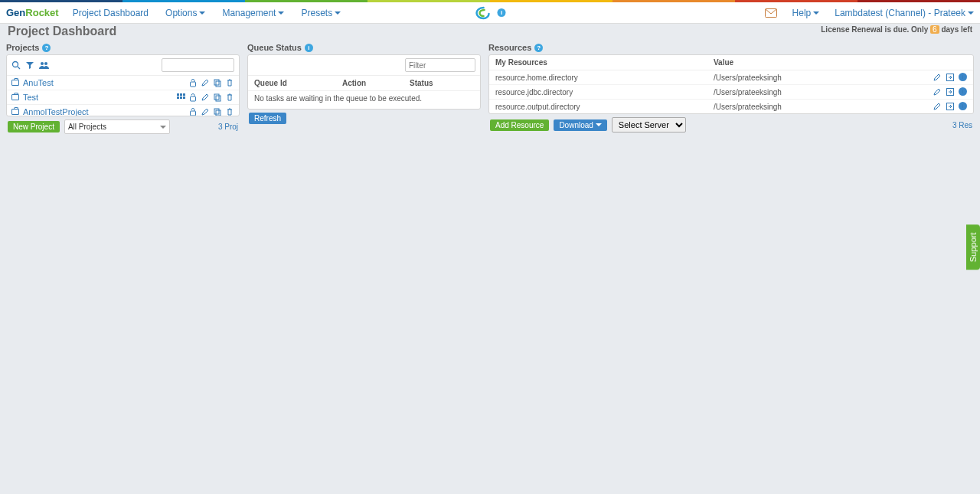  I want to click on queue-footer: Refresh, so click(364, 116).